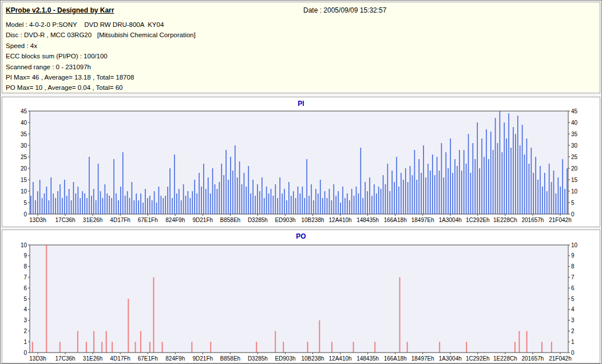  Describe the element at coordinates (301, 25) in the screenshot. I see `model-line: Model : 4-0-2-0 P:SONY DVD RW DRU-800A K…` at that location.